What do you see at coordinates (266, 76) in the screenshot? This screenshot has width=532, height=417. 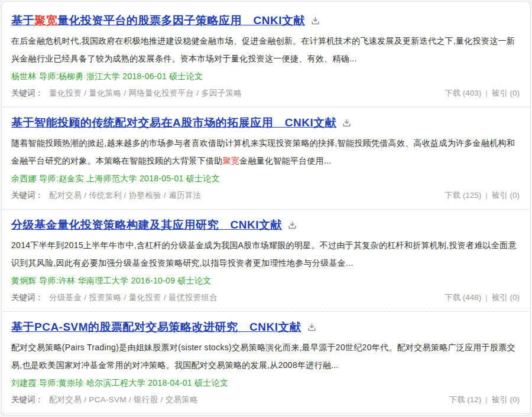 I see `result-author-line: 杨世林 导师:杨柳勇 浙江大学 2018-06-01 硕士论文` at bounding box center [266, 76].